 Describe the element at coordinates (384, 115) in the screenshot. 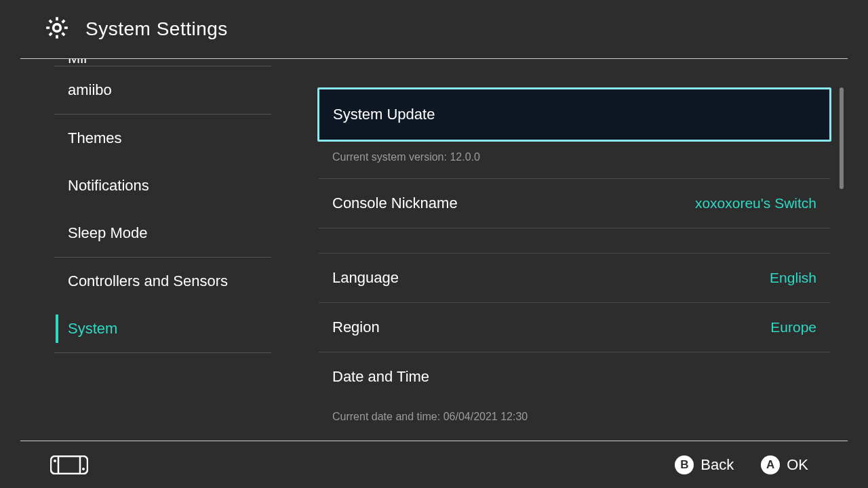

I see `row-label: System Update` at that location.